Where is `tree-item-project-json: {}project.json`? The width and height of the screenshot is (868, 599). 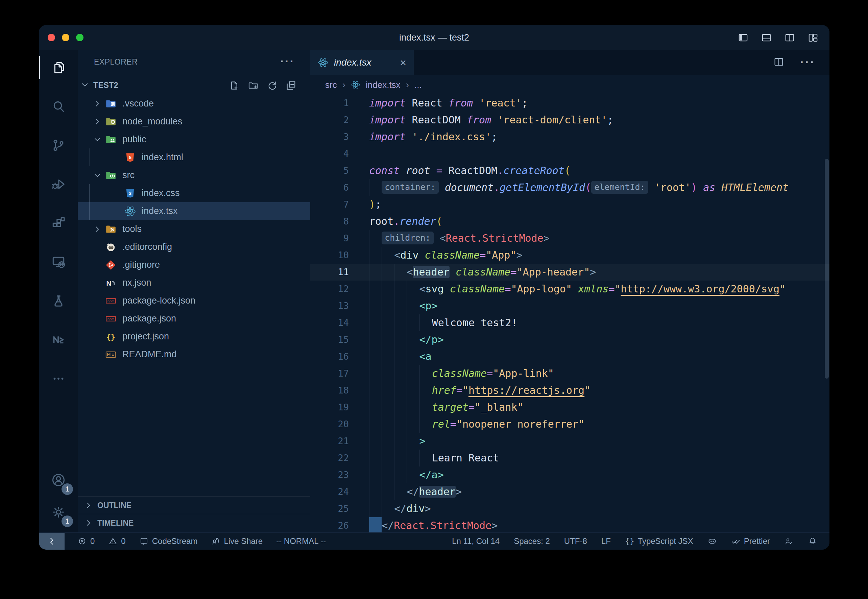
tree-item-project-json: {}project.json is located at coordinates (194, 336).